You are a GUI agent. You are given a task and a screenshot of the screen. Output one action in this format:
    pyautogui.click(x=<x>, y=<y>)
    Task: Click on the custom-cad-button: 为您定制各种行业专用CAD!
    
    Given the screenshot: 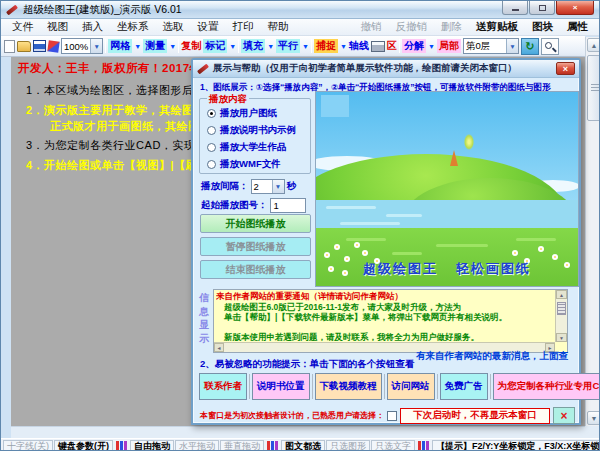 What is the action you would take?
    pyautogui.click(x=546, y=386)
    